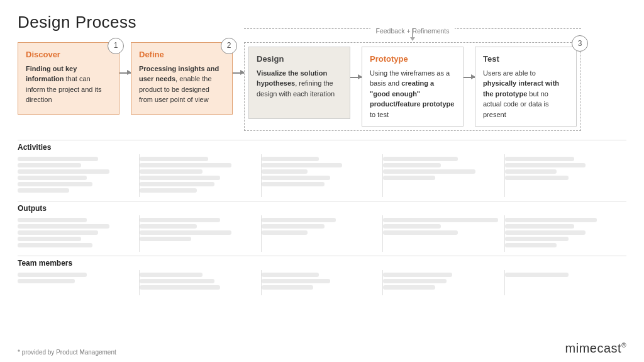 The height and width of the screenshot is (362, 644). I want to click on step-box-prototype: Prototype Using the wireframes as a basi…, so click(413, 87).